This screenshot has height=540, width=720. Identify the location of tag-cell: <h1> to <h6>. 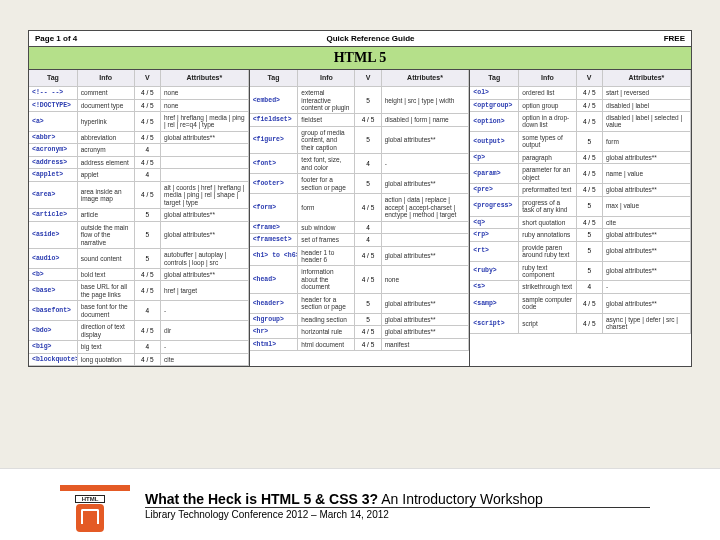
(274, 256).